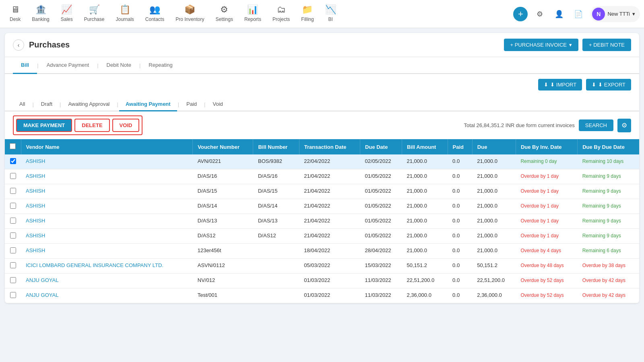 Image resolution: width=644 pixels, height=362 pixels. Describe the element at coordinates (92, 125) in the screenshot. I see `delete-button: DELETE` at that location.